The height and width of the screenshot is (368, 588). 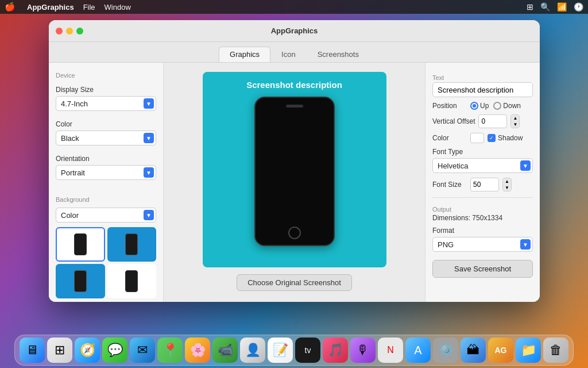 I want to click on maximize-button, so click(x=80, y=31).